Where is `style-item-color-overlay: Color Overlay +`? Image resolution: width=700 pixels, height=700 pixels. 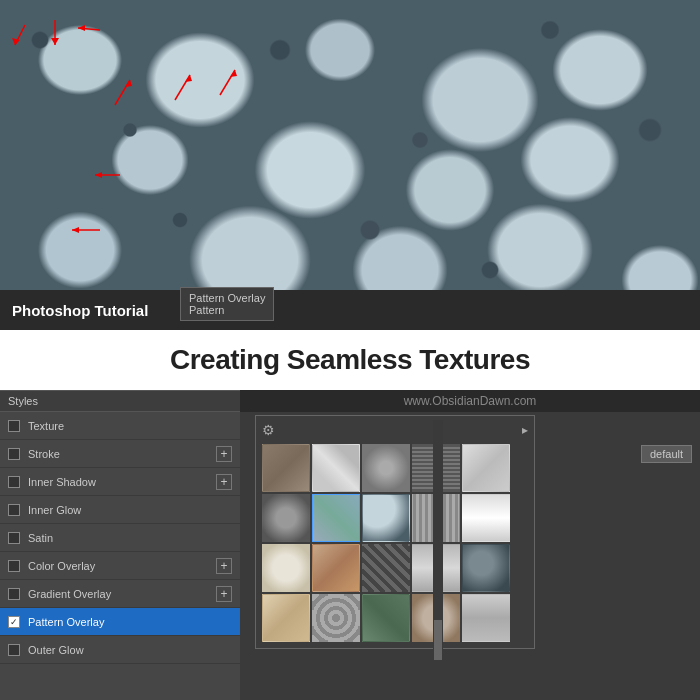
style-item-color-overlay: Color Overlay + is located at coordinates (120, 566).